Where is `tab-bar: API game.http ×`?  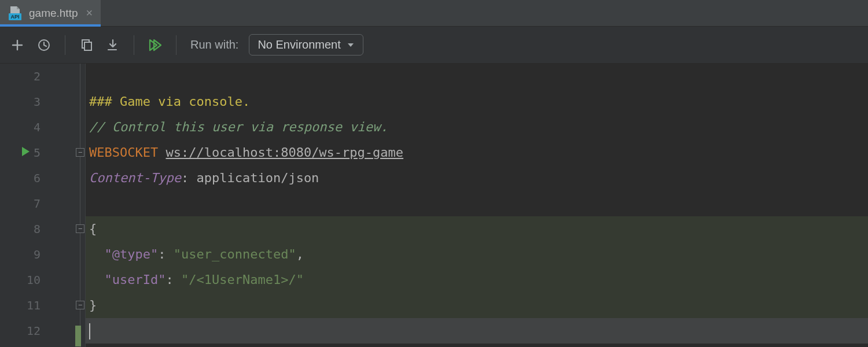 tab-bar: API game.http × is located at coordinates (434, 13).